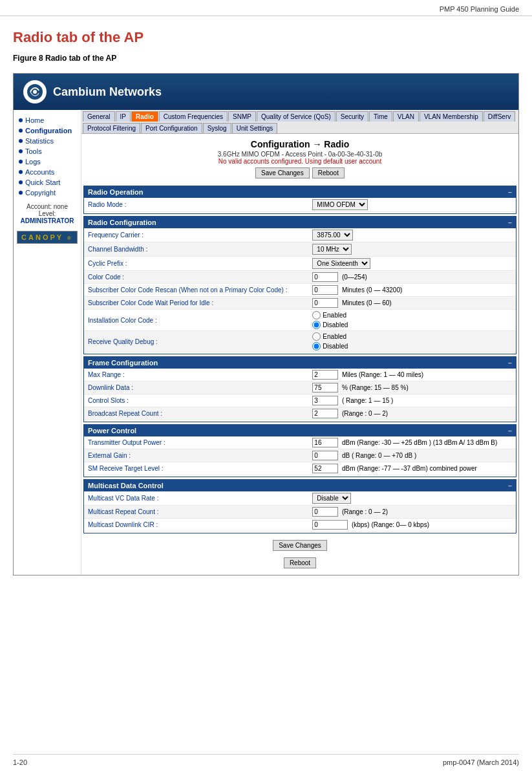  What do you see at coordinates (325, 290) in the screenshot?
I see `sub-color-rescan-input` at bounding box center [325, 290].